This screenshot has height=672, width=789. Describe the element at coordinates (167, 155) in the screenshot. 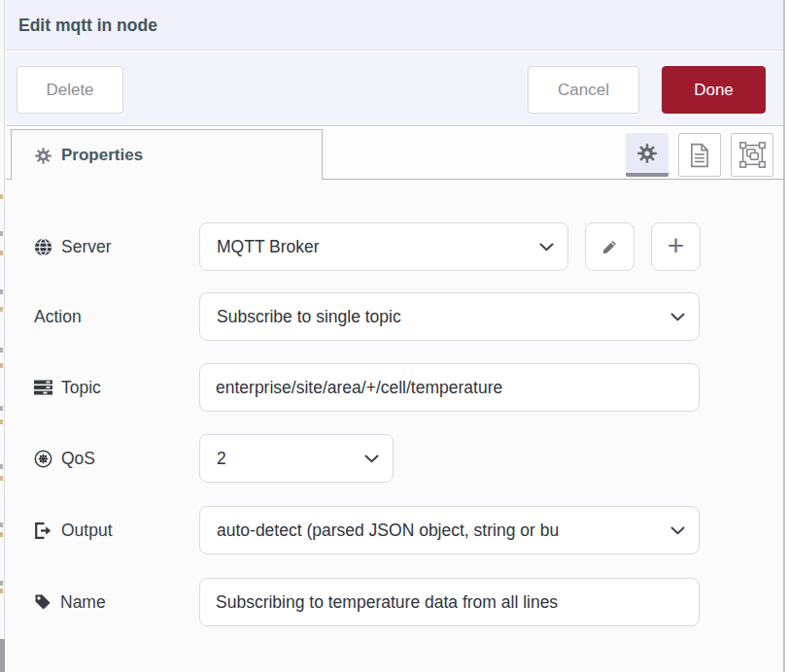

I see `tab-properties: Properties` at that location.